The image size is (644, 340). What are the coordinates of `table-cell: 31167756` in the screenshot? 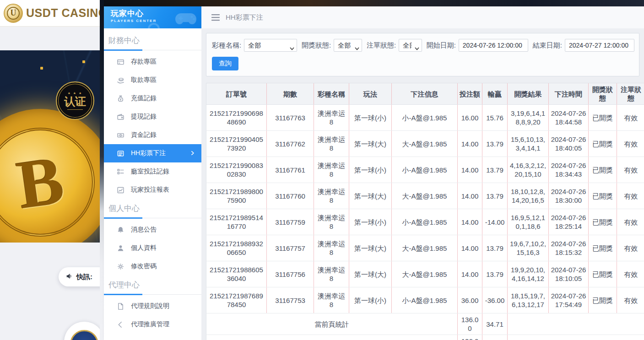 It's located at (290, 275).